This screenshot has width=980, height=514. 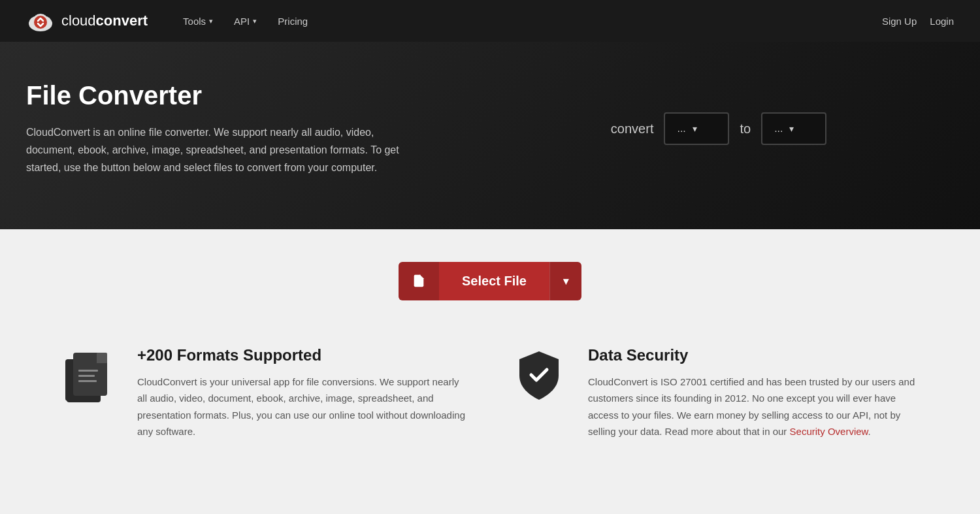 I want to click on hero-right: convert ... ▾ to ... ▾, so click(x=719, y=129).